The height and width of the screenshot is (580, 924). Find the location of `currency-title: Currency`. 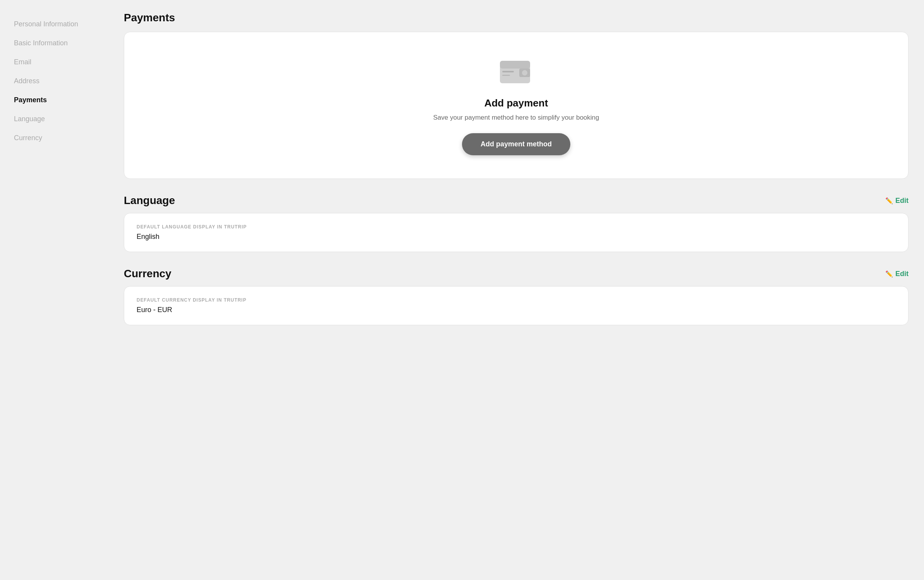

currency-title: Currency is located at coordinates (148, 274).